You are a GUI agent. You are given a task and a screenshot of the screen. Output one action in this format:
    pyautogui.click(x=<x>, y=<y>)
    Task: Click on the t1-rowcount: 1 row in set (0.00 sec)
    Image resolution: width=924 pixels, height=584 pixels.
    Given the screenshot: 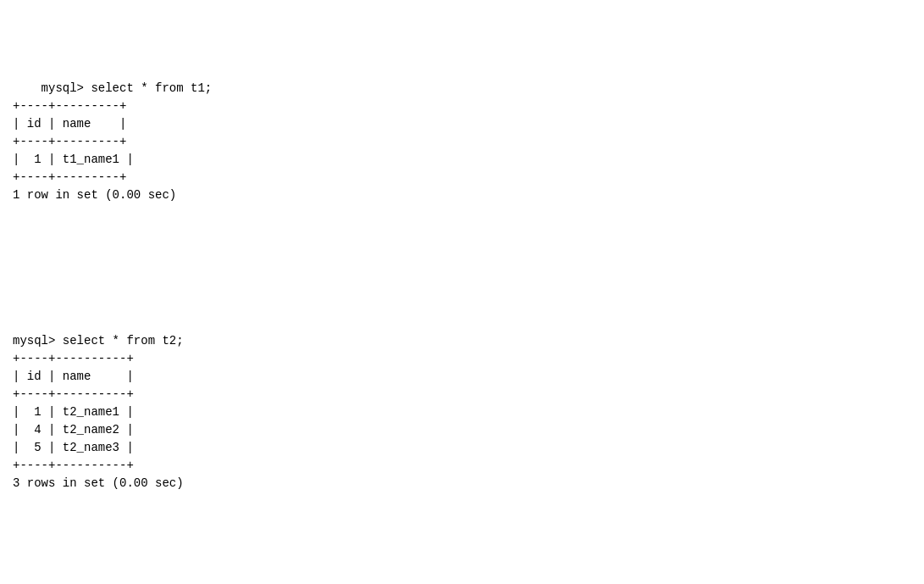 What is the action you would take?
    pyautogui.click(x=95, y=195)
    